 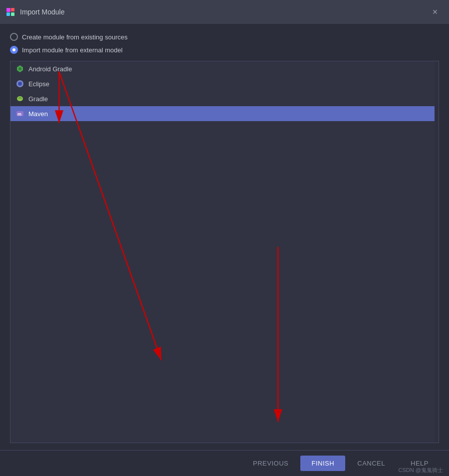 I want to click on list-item-android-gradle: Android Gradle, so click(x=223, y=69).